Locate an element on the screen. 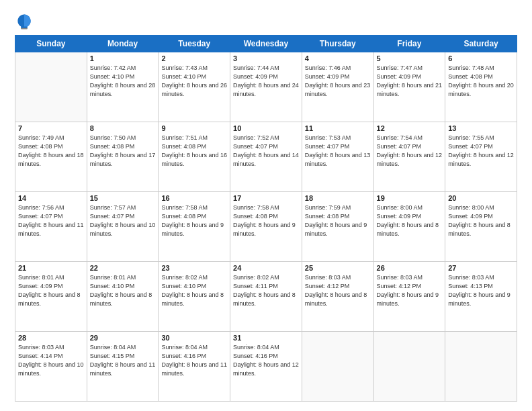  day-info: Sunrise: 7:59 AMSunset: 4:08 PMDaylight:… is located at coordinates (338, 221).